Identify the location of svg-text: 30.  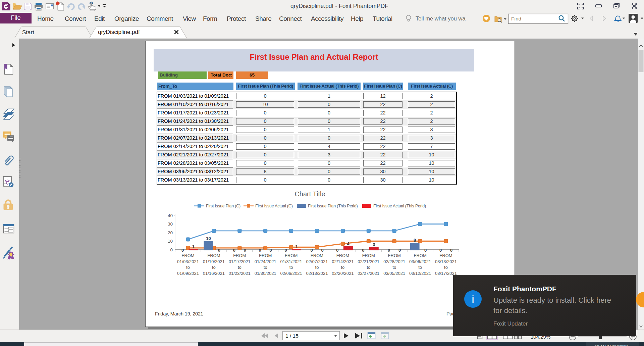
(170, 224).